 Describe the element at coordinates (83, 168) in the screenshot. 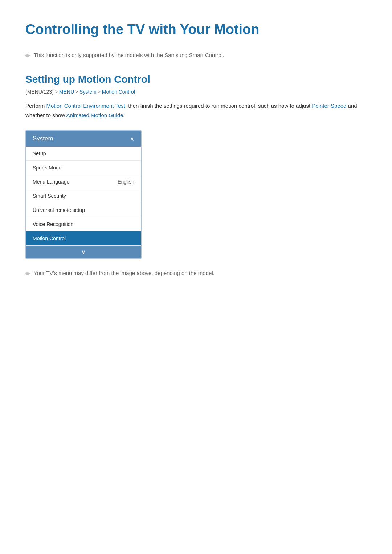

I see `menu-item-sports-mode: Sports Mode` at that location.